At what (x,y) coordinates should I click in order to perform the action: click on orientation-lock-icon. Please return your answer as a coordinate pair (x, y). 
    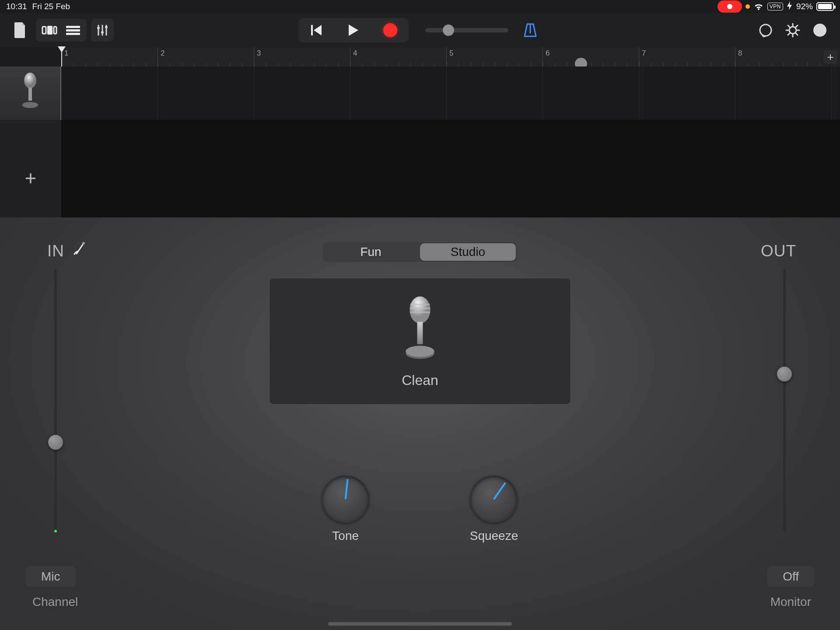
    Looking at the image, I should click on (748, 7).